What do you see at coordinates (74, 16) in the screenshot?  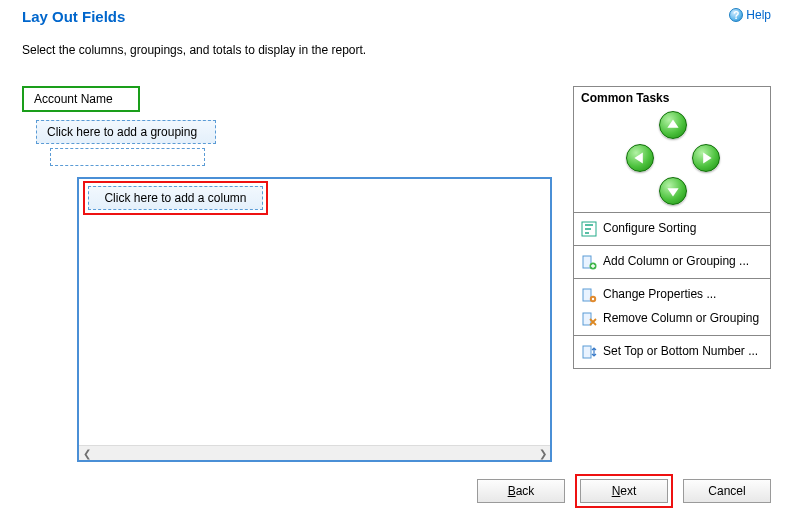 I see `page-title: Lay Out Fields` at bounding box center [74, 16].